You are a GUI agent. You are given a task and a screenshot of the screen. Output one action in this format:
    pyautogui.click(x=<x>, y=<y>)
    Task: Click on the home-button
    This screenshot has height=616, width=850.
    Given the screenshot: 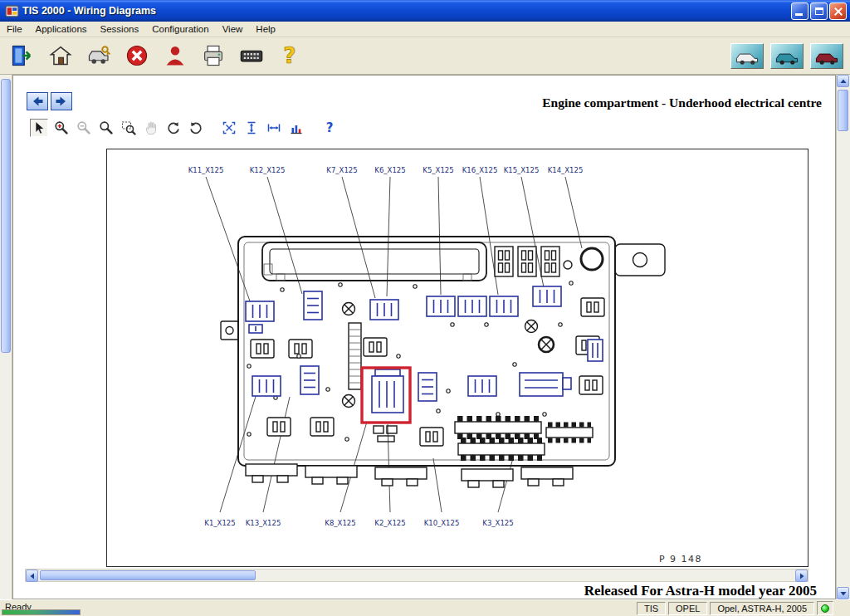 What is the action you would take?
    pyautogui.click(x=61, y=56)
    